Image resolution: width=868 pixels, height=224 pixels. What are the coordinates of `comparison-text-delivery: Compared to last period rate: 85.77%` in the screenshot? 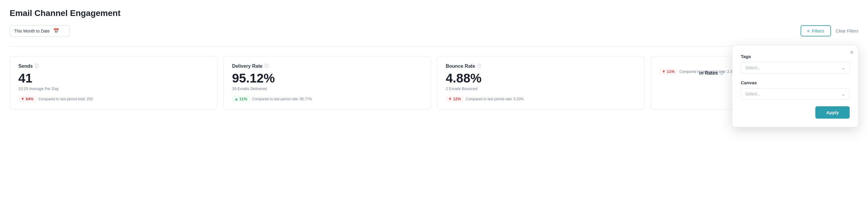 It's located at (282, 99).